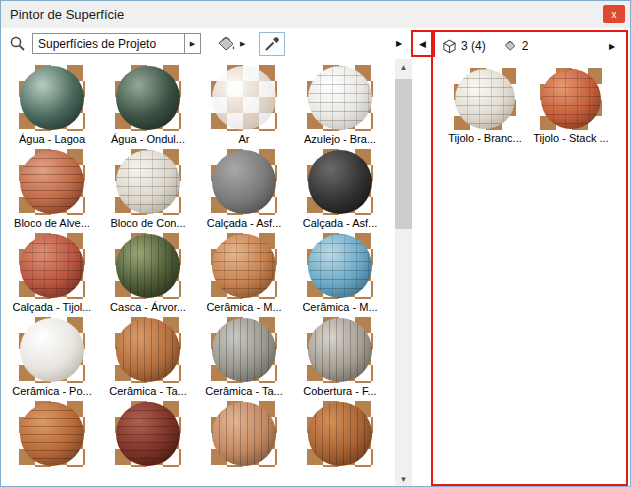 The width and height of the screenshot is (631, 487). I want to click on close-button: x, so click(614, 14).